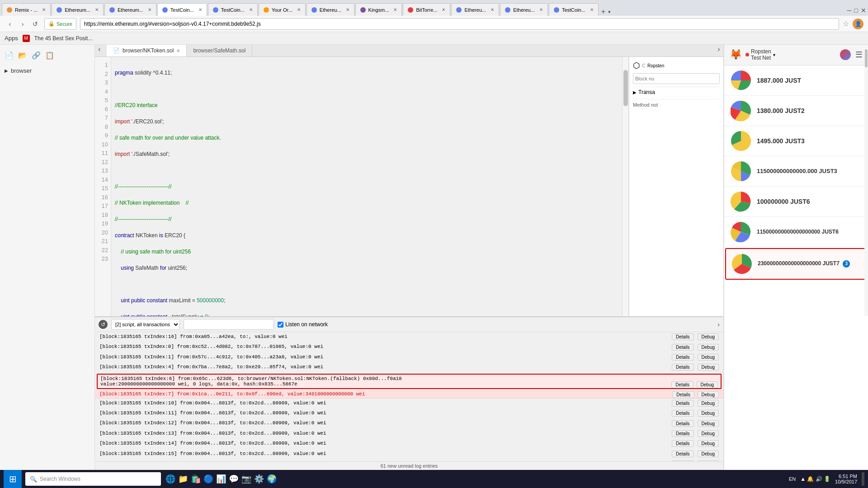 This screenshot has width=868, height=488. What do you see at coordinates (845, 55) in the screenshot?
I see `metamask-account-icon` at bounding box center [845, 55].